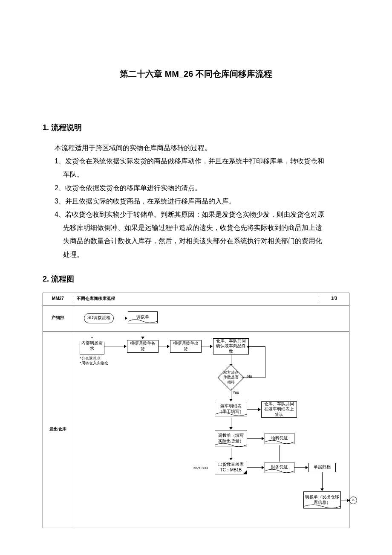  Describe the element at coordinates (196, 228) in the screenshot. I see `item-4-c1: 先移库明细做倒冲、如果是运输过程中造成的遗失，收货仓先将实际收到的商品加上遗` at that location.